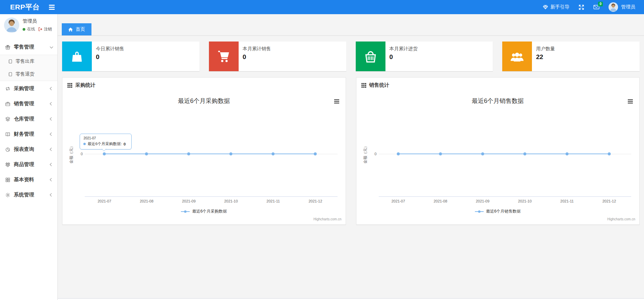 The image size is (644, 300). Describe the element at coordinates (110, 49) in the screenshot. I see `stat-label: 今日累计销售` at that location.